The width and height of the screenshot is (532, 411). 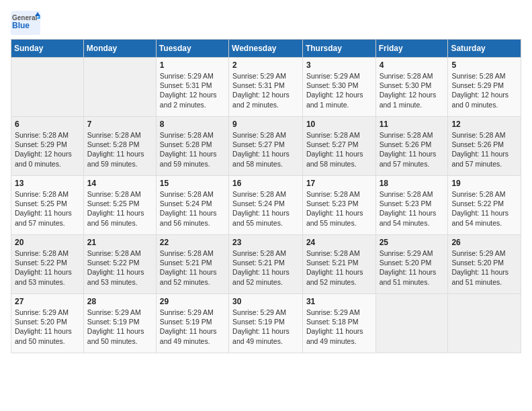 I want to click on cell-day-number: 3, so click(x=339, y=65).